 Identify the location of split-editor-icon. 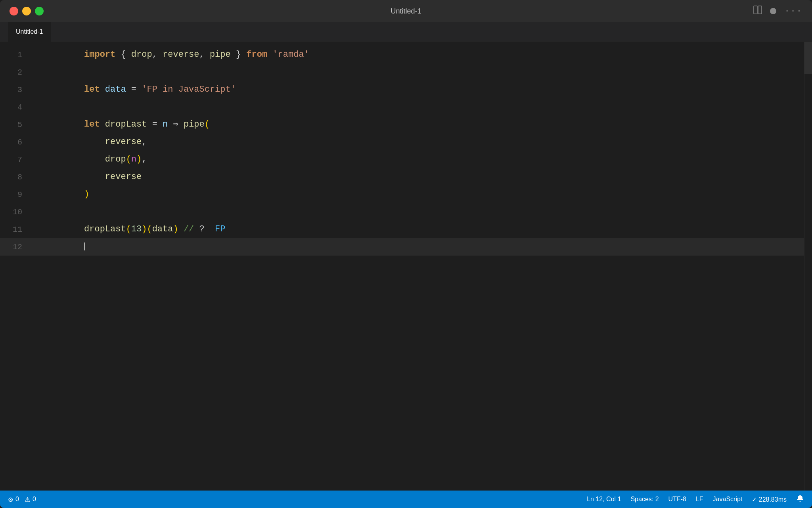
(758, 11).